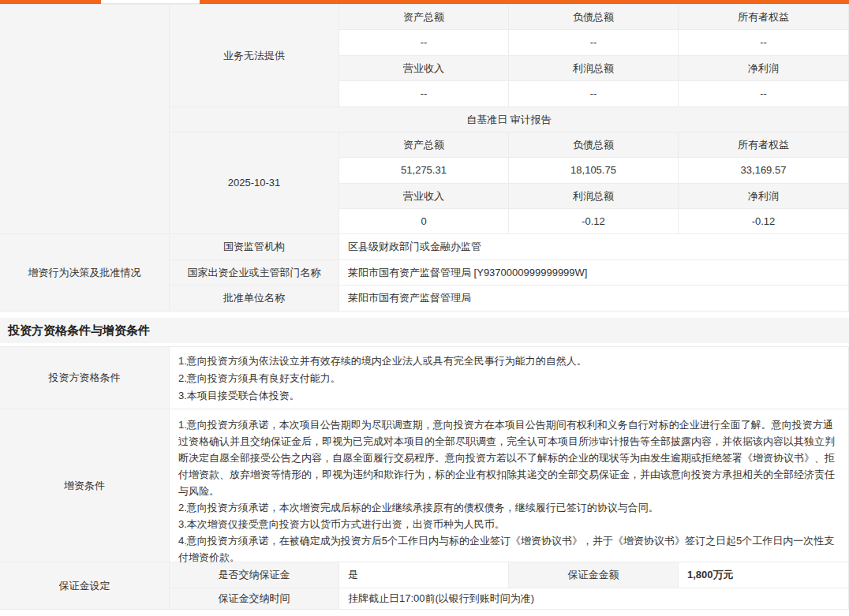 This screenshot has width=849, height=616. Describe the element at coordinates (85, 486) in the screenshot. I see `conditions-label: 增资条件` at that location.